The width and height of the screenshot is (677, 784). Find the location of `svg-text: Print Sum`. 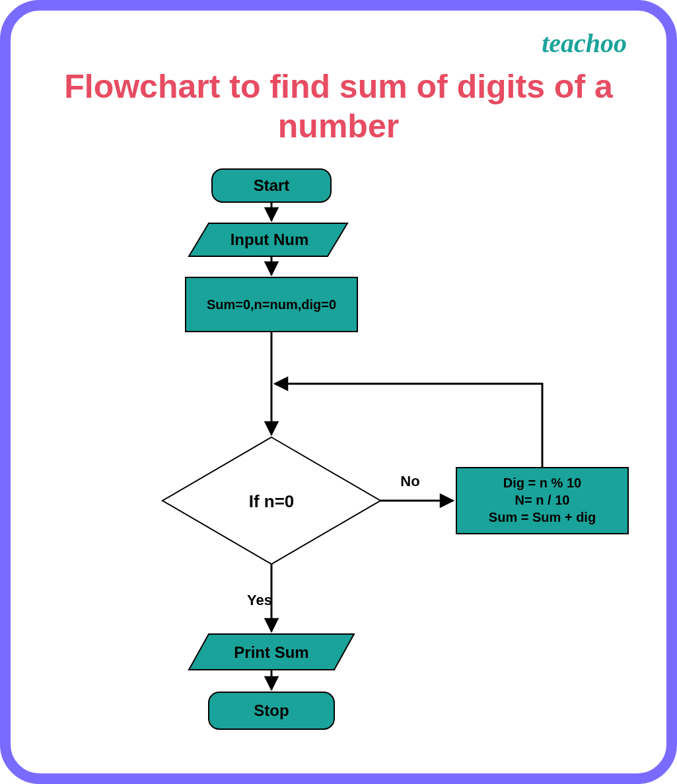

svg-text: Print Sum is located at coordinates (271, 653).